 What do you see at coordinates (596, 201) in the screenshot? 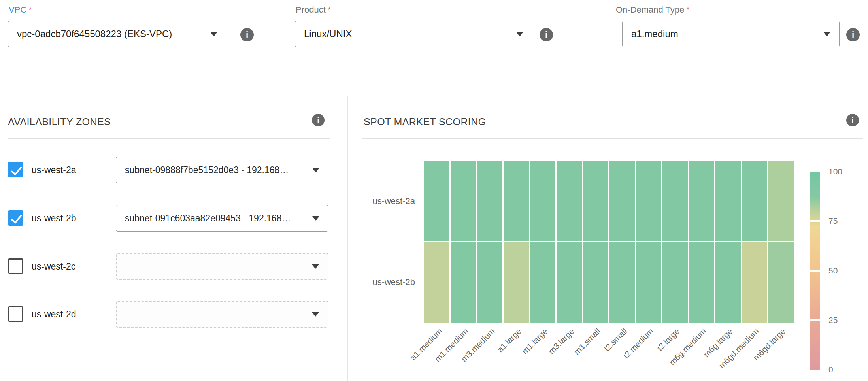
I see `heatmap-cell-us-west-2a-m1.small` at bounding box center [596, 201].